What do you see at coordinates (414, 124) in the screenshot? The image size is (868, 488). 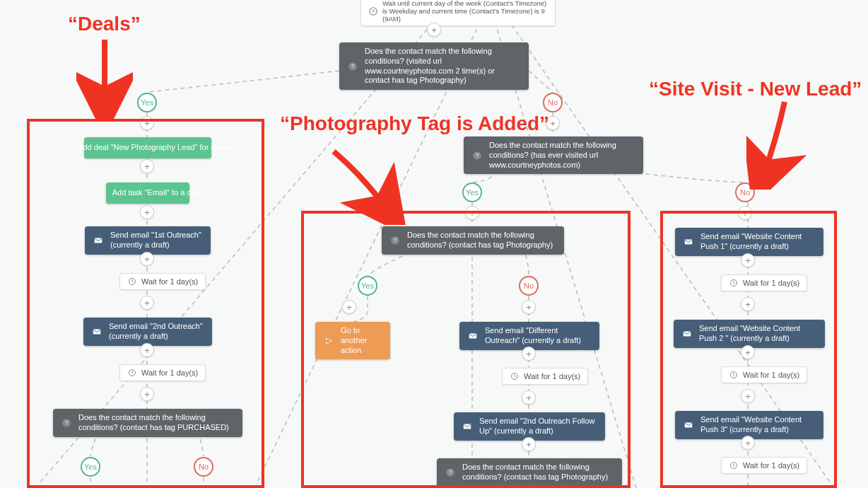 I see `photo-annotation: “Photography Tag is Added”` at bounding box center [414, 124].